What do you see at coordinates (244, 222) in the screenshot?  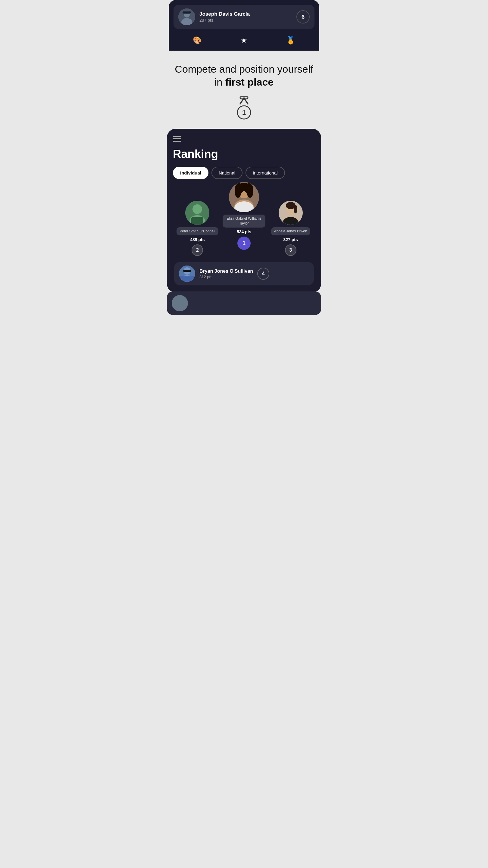 I see `podium: Peter Smith O'Connell 489 pts 2` at bounding box center [244, 222].